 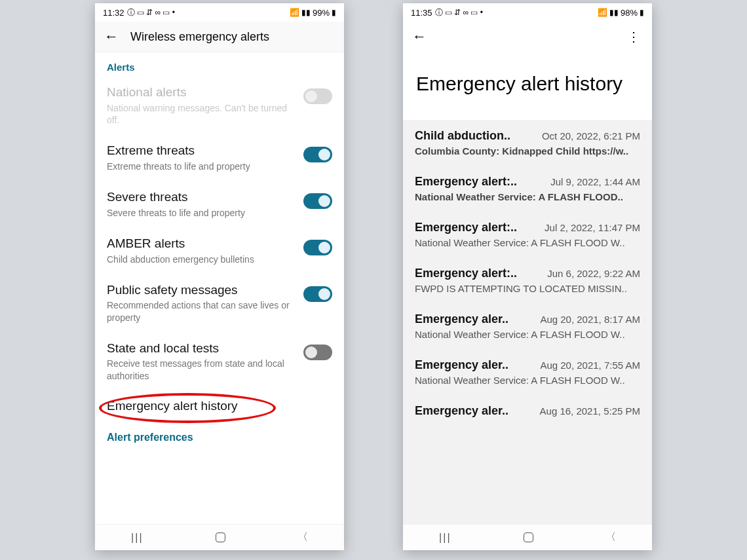 What do you see at coordinates (595, 182) in the screenshot?
I see `history-date: Jul 9, 2022, 1:44 AM` at bounding box center [595, 182].